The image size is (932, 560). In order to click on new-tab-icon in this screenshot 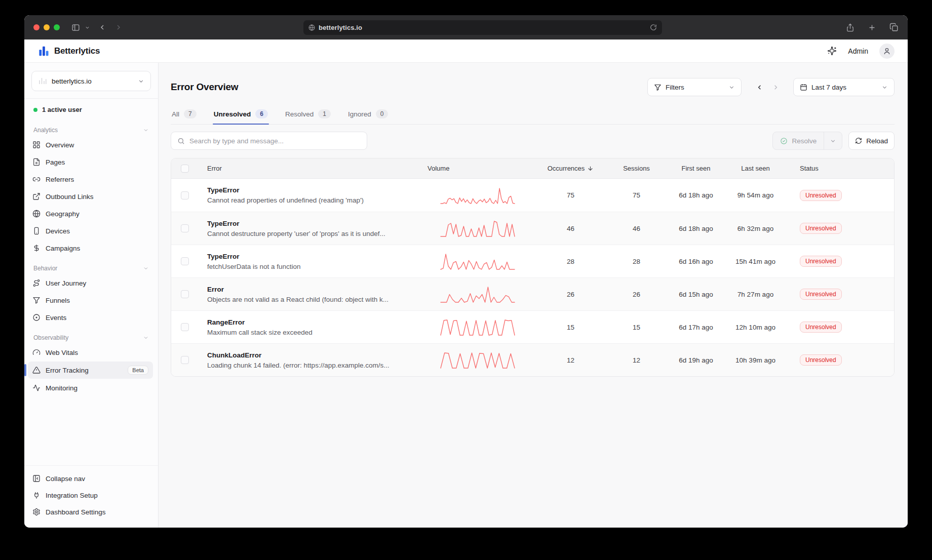, I will do `click(872, 27)`.